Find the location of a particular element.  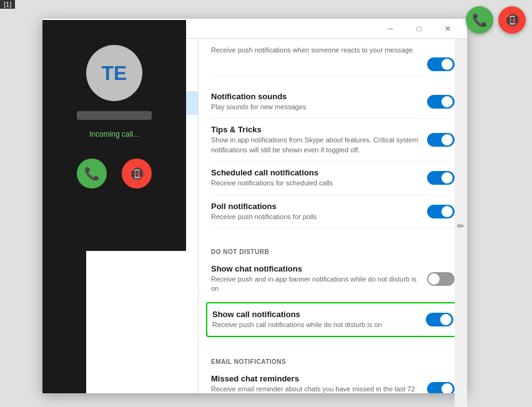

accept-phone-icon: 📞 is located at coordinates (480, 20).